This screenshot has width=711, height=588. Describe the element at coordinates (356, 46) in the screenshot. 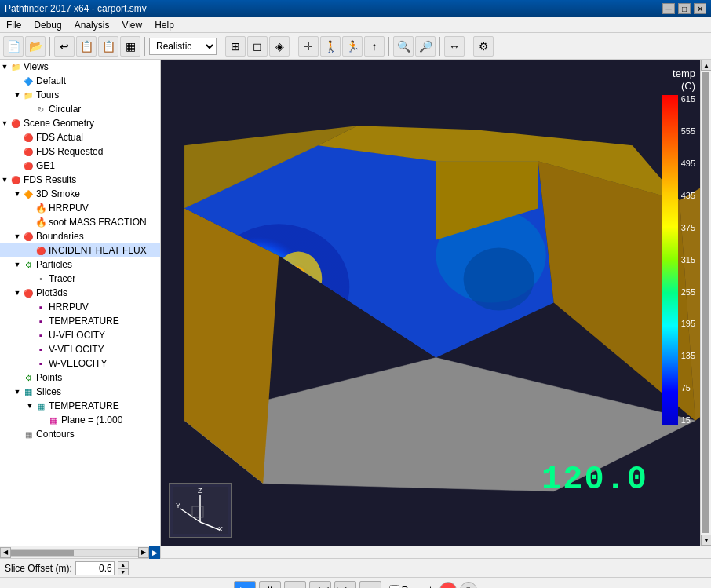

I see `toolbar: 📄 📂 ↩ 📋 📋 ▦ Realistic Wireframe ⊞ ◻ ◈ ✛ …` at that location.